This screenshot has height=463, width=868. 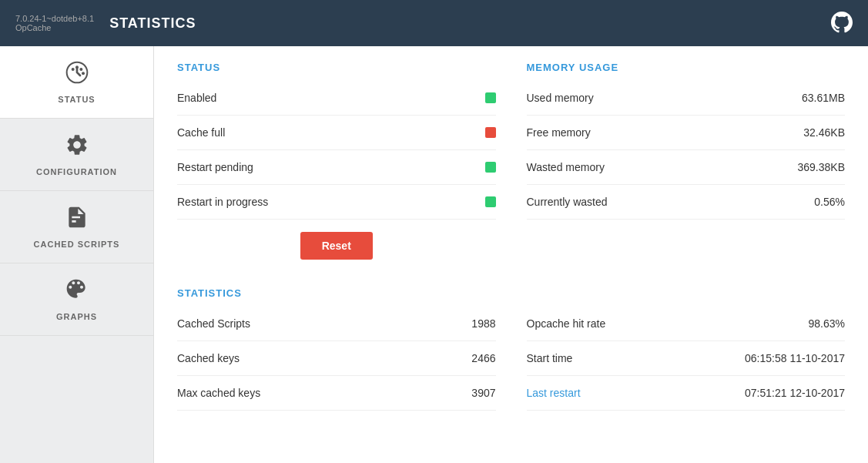 What do you see at coordinates (686, 133) in the screenshot?
I see `memory-row-free: Free memory 32.46KB` at bounding box center [686, 133].